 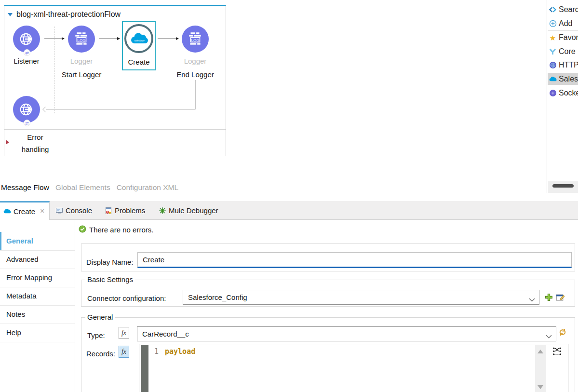 I want to click on flow-view-tabs: Message Flow Global Elements Configurati…, so click(x=90, y=188).